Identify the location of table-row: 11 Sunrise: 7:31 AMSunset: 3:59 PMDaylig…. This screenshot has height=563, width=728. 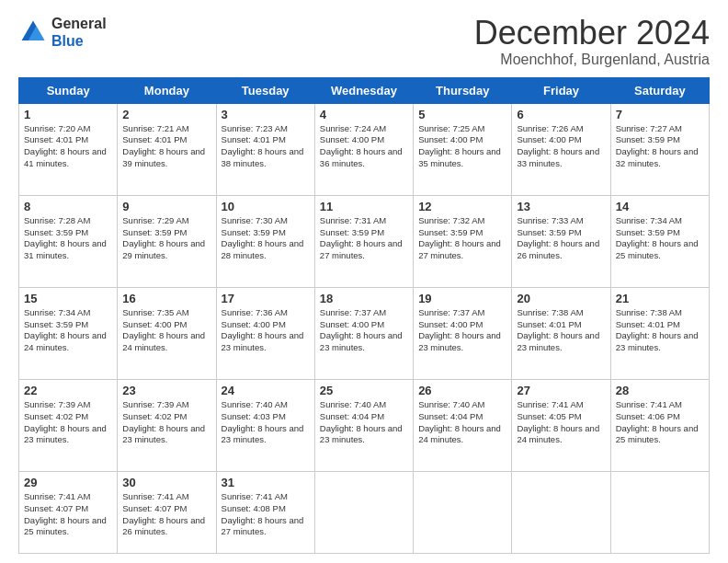
(364, 241).